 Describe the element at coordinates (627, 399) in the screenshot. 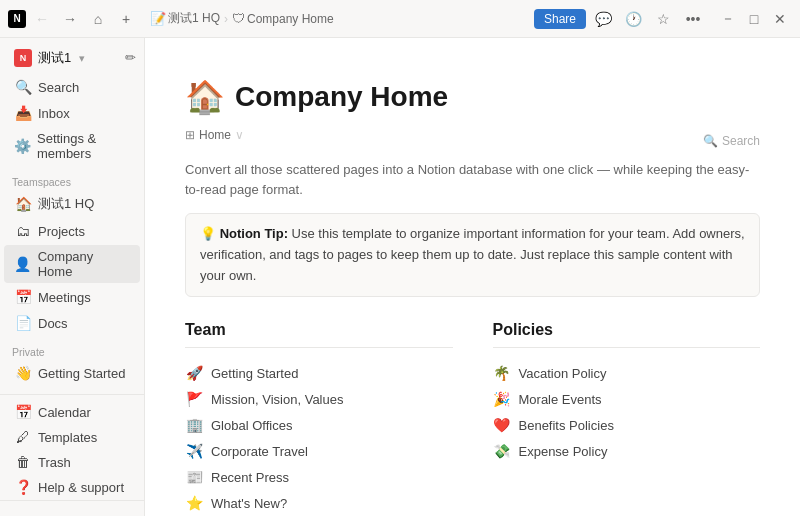

I see `list-item: 🎉 Morale Events` at that location.